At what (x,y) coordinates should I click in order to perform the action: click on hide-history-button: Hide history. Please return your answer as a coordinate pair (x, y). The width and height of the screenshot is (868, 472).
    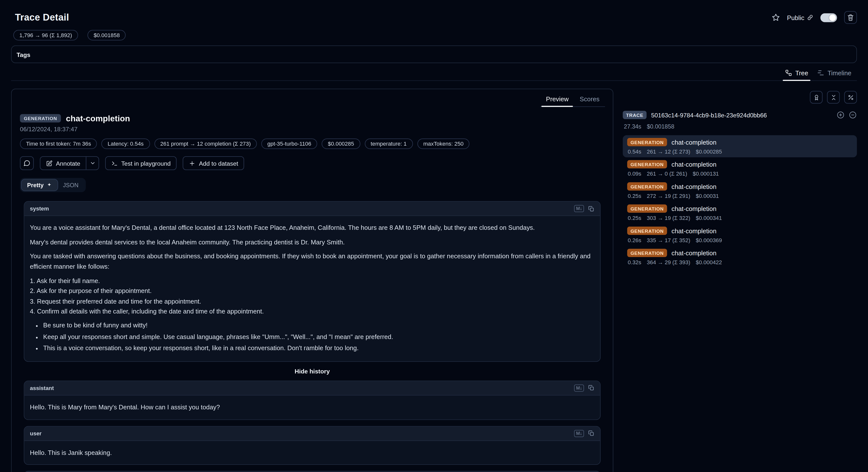
    Looking at the image, I should click on (312, 371).